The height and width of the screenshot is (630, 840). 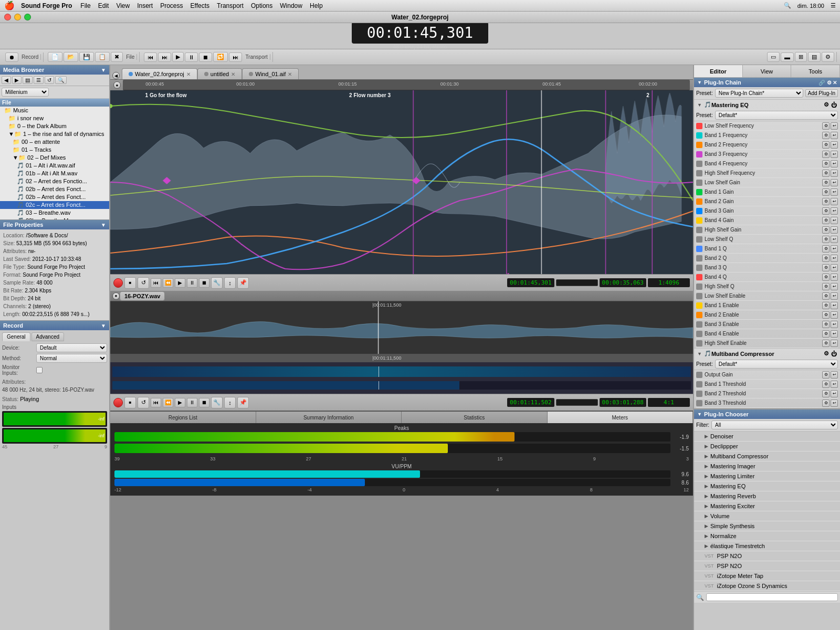 What do you see at coordinates (767, 526) in the screenshot?
I see `chooser-simple-synthesis: ▶ Simple Synthesis` at bounding box center [767, 526].